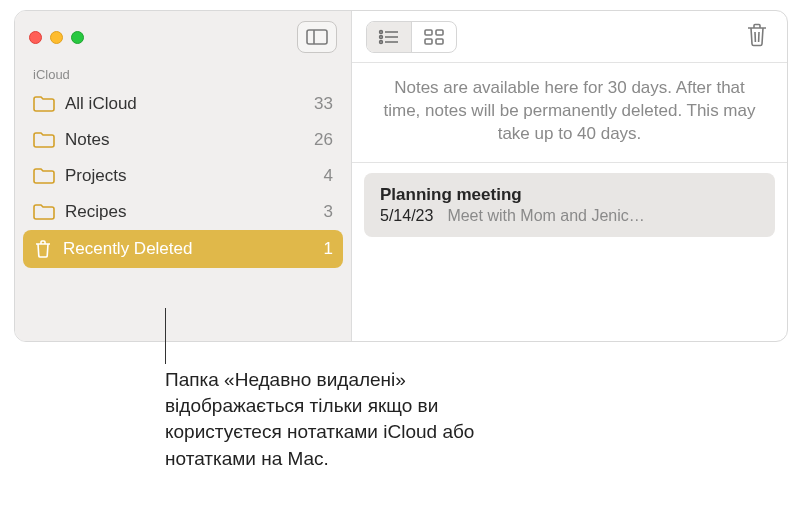  What do you see at coordinates (412, 37) in the screenshot?
I see `view-mode-segment` at bounding box center [412, 37].